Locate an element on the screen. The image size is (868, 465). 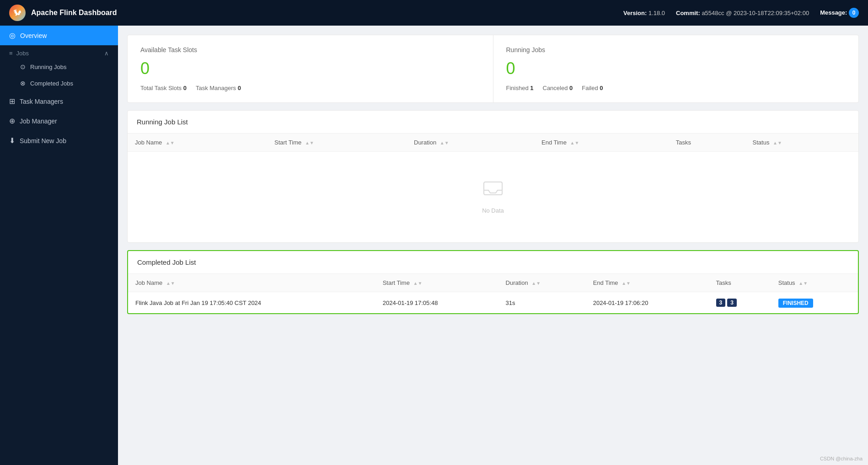
topbar-left: 🐿 Apache Flink Dashboard is located at coordinates (63, 13).